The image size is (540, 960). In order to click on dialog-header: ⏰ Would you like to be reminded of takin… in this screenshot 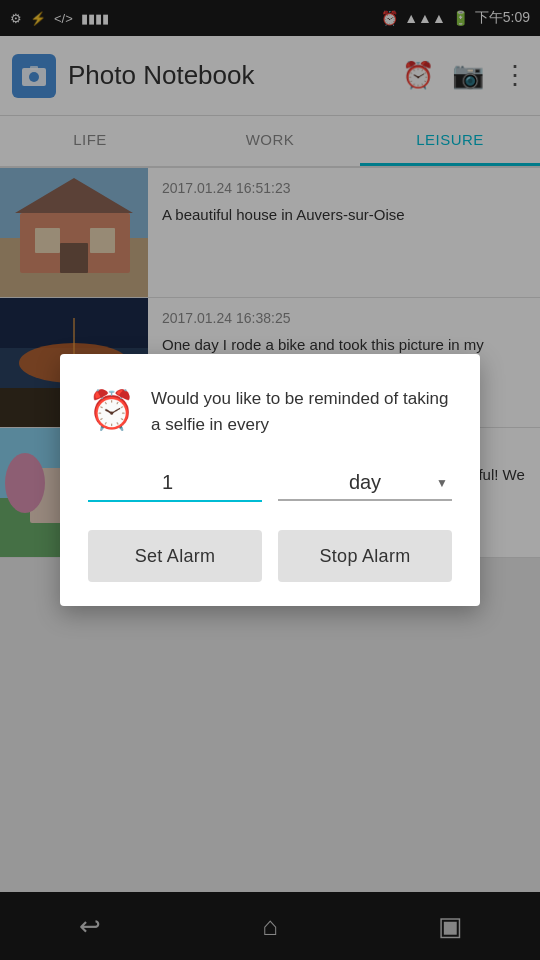, I will do `click(270, 412)`.